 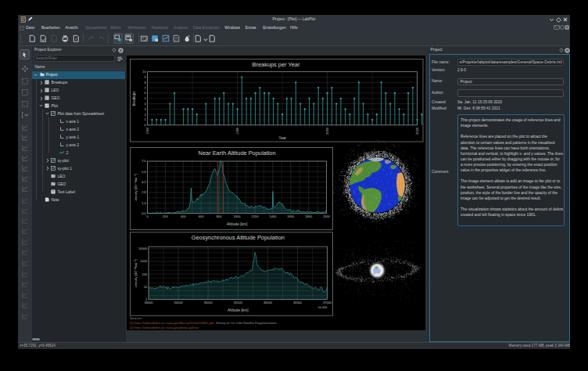 What do you see at coordinates (309, 216) in the screenshot?
I see `svg-text: 1800` at bounding box center [309, 216].